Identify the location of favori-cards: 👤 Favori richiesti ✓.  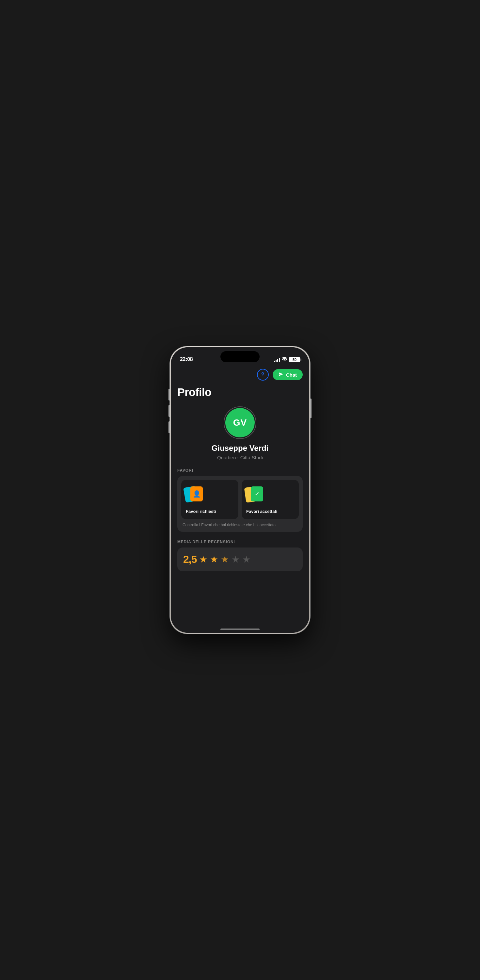
(240, 499).